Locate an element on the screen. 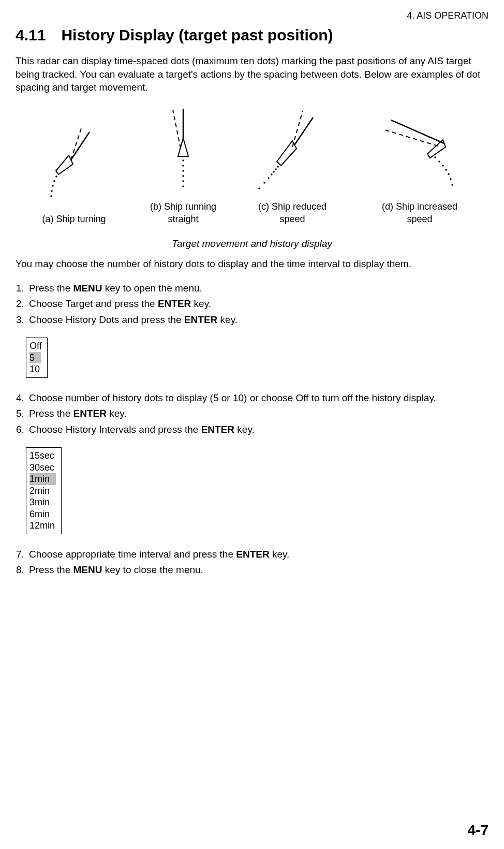 The width and height of the screenshot is (504, 849). ship-increased-icon is located at coordinates (420, 151).